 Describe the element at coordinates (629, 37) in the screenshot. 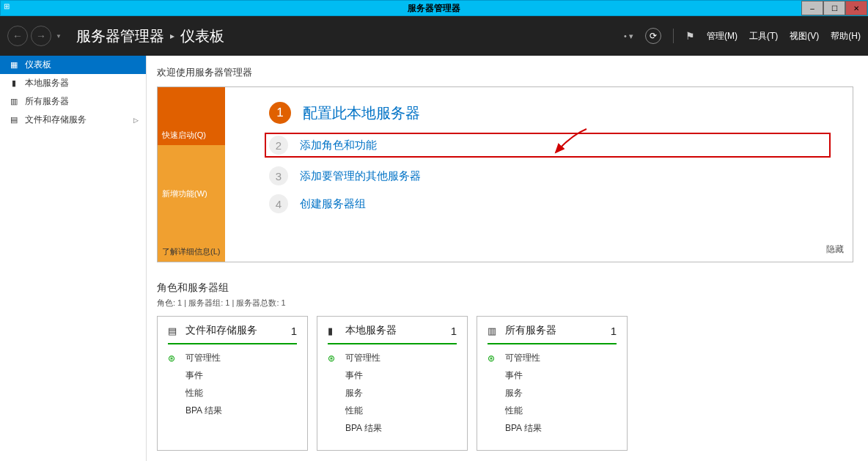

I see `refresh-dropdown-icon: • ▾` at that location.